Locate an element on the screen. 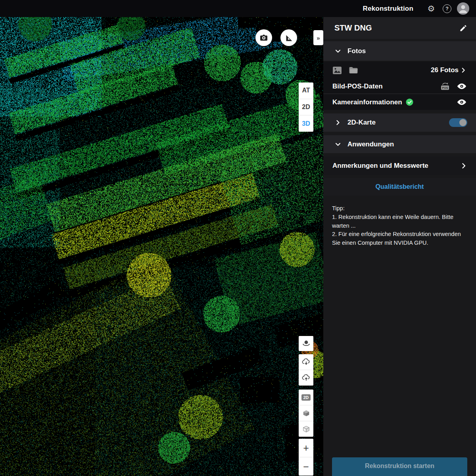  user-avatar is located at coordinates (463, 9).